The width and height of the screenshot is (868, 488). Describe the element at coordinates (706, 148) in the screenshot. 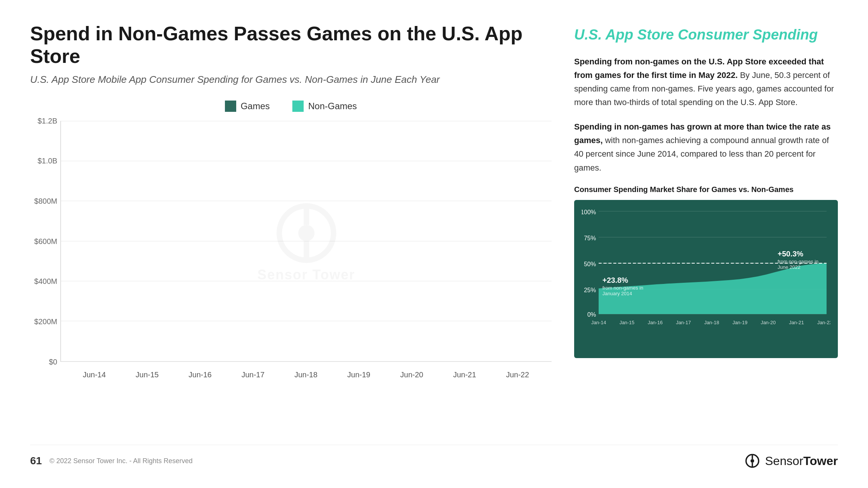

I see `paragraph2: Spending in non-games has grown at more …` at that location.